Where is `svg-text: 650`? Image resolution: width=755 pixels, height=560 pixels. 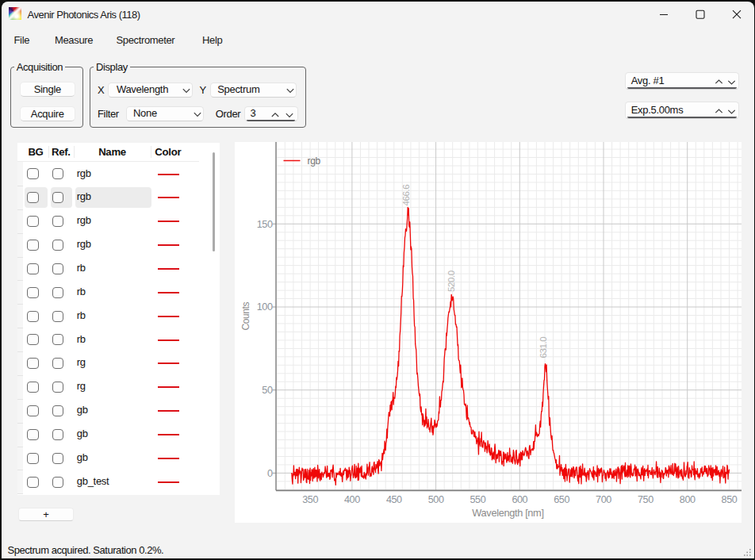 svg-text: 650 is located at coordinates (561, 500).